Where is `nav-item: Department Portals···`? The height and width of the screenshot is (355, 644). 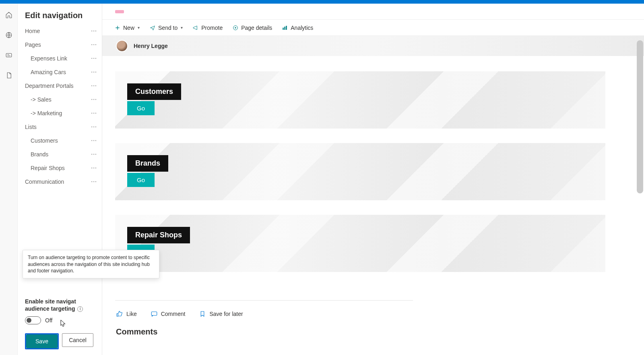 nav-item: Department Portals··· is located at coordinates (60, 86).